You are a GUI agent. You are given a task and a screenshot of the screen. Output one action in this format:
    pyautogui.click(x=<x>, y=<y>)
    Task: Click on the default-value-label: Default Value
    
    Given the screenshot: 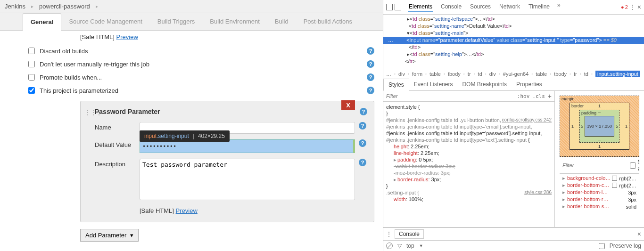 What is the action you would take?
    pyautogui.click(x=117, y=144)
    